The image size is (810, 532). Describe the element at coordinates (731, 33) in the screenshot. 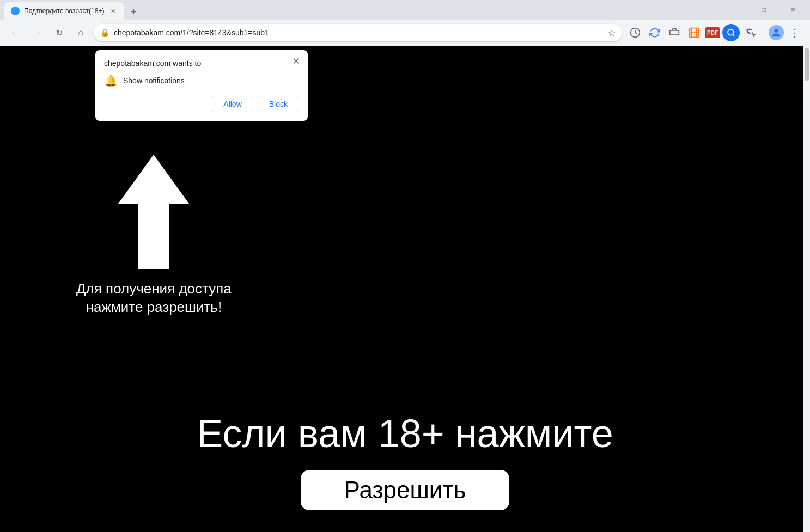

I see `search-icon` at that location.